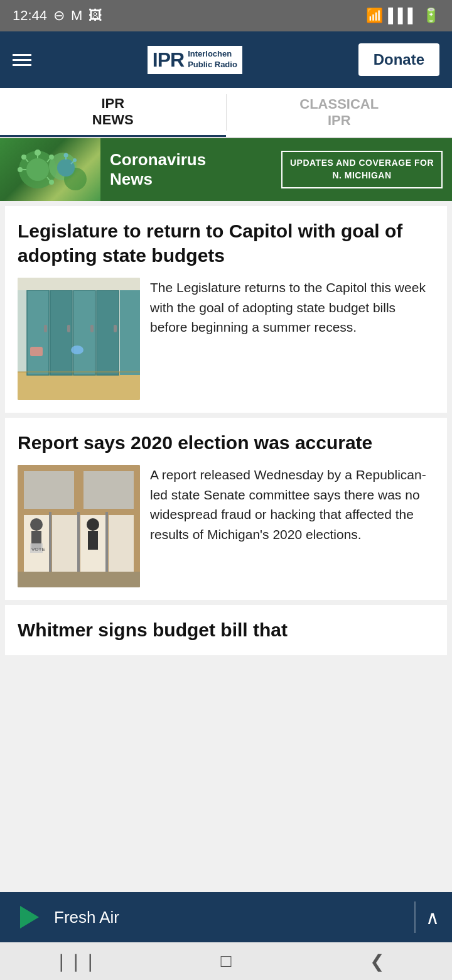 The image size is (452, 980). Describe the element at coordinates (403, 16) in the screenshot. I see `signal-icon: ▌▌▌` at that location.